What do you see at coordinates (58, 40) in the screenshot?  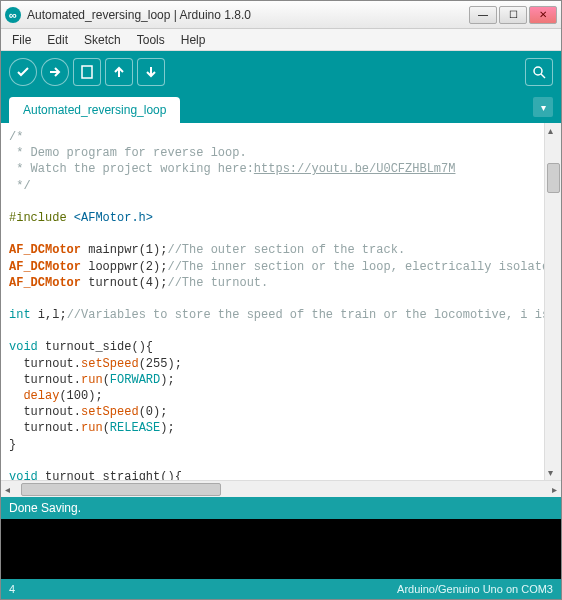 I see `menu-edit: Edit` at bounding box center [58, 40].